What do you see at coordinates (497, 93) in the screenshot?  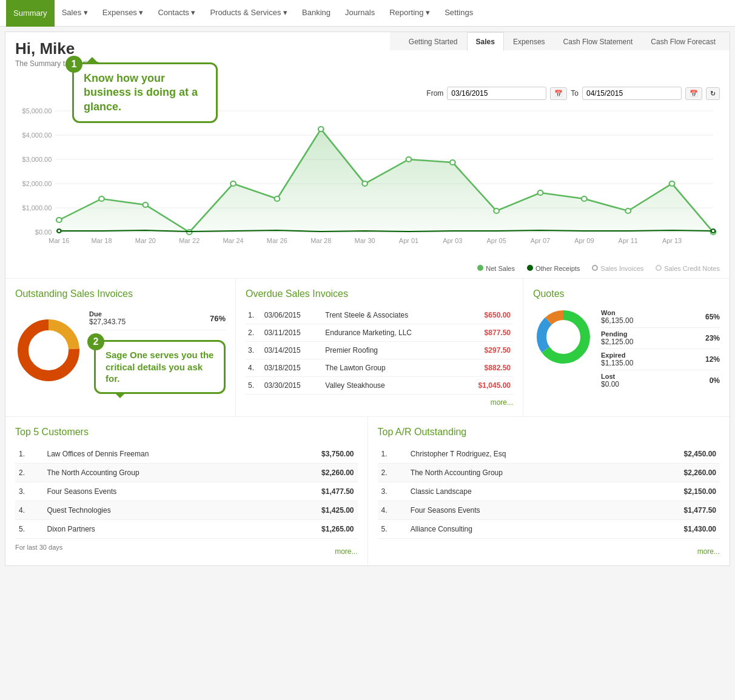 I see `from-date-input` at bounding box center [497, 93].